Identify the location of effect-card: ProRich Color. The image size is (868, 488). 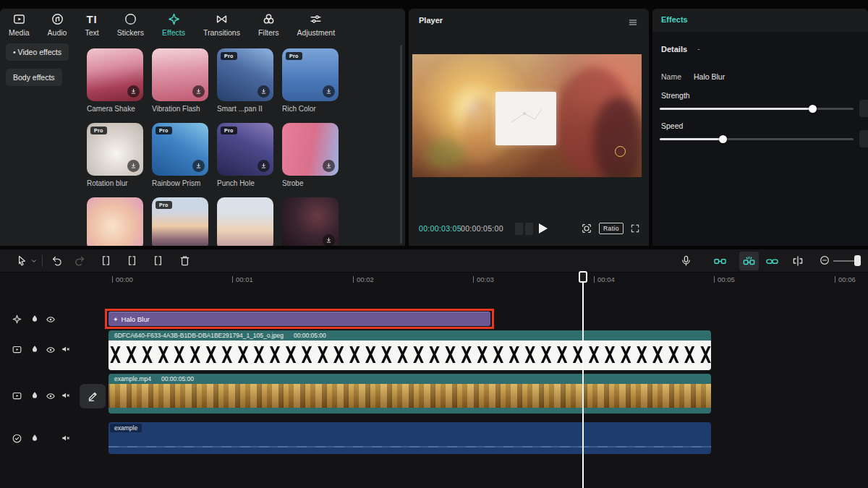
(310, 81).